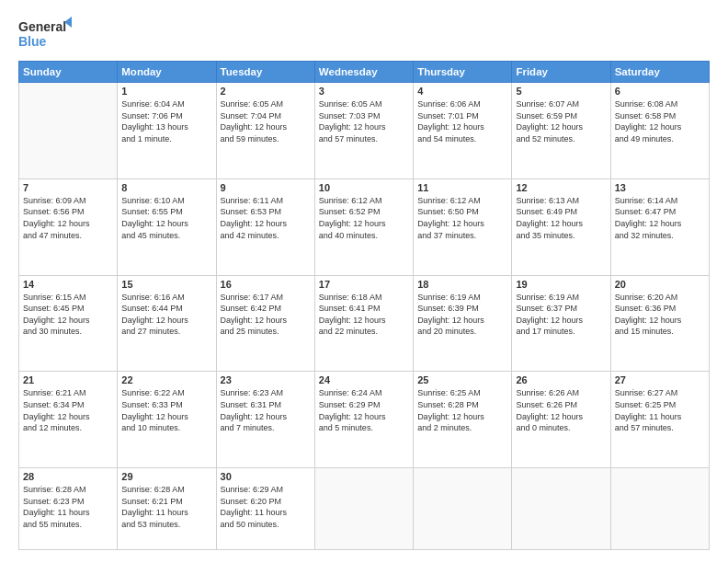  I want to click on day-number: 11, so click(462, 188).